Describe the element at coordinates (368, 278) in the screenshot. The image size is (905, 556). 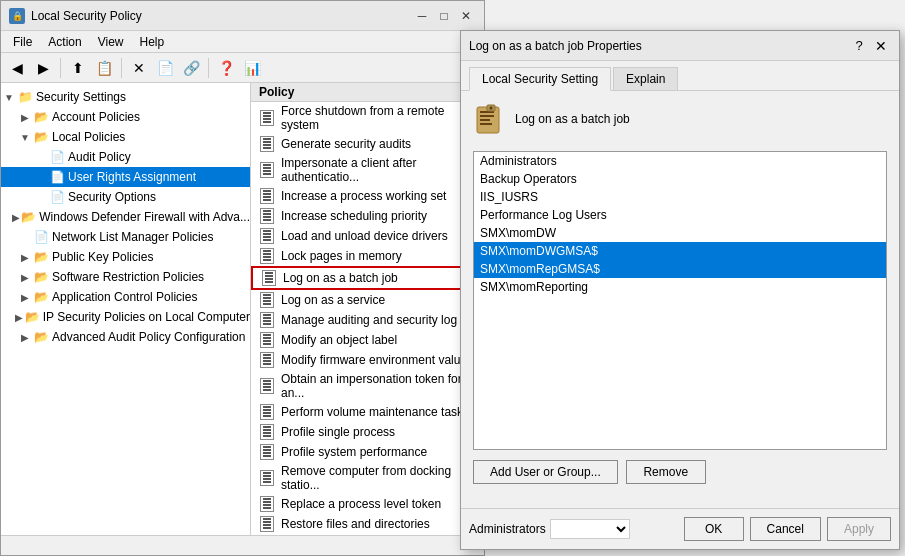
I see `policy-item-log-batch-job: Log on as a batch job` at that location.